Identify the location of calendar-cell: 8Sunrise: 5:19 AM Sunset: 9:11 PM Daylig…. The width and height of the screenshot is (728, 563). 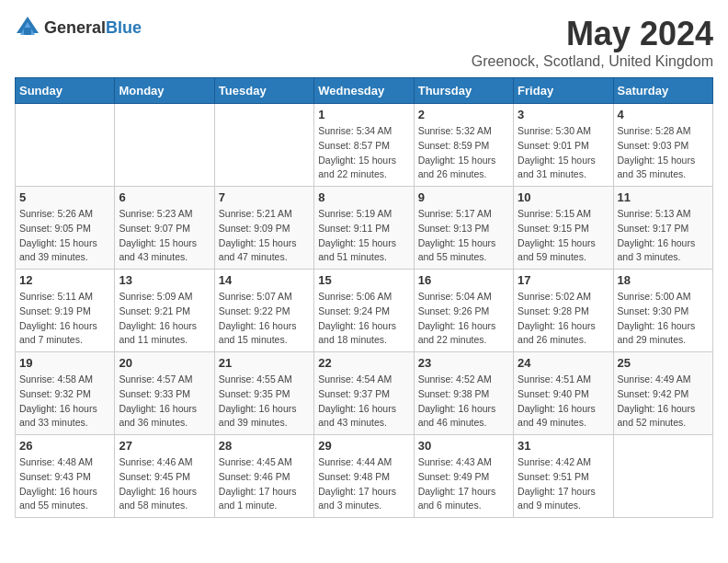
(364, 228).